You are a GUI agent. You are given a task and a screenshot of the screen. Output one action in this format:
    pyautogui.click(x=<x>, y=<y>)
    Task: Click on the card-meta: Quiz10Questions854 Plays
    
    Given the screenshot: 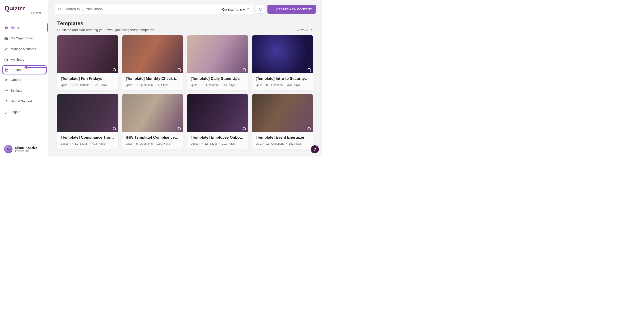 What is the action you would take?
    pyautogui.click(x=88, y=85)
    